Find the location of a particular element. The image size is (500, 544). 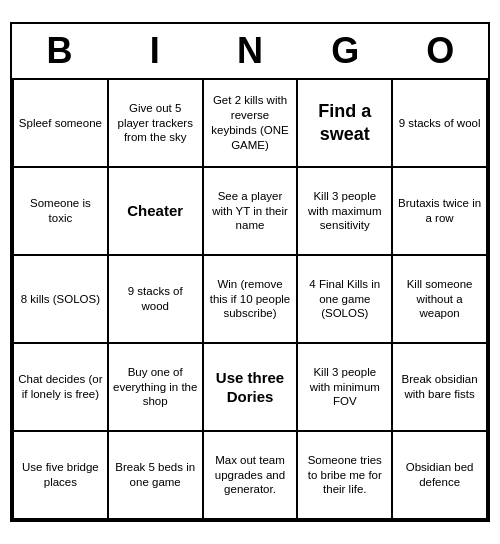

cell-15: Chat decides (or if lonely is free) is located at coordinates (62, 388).